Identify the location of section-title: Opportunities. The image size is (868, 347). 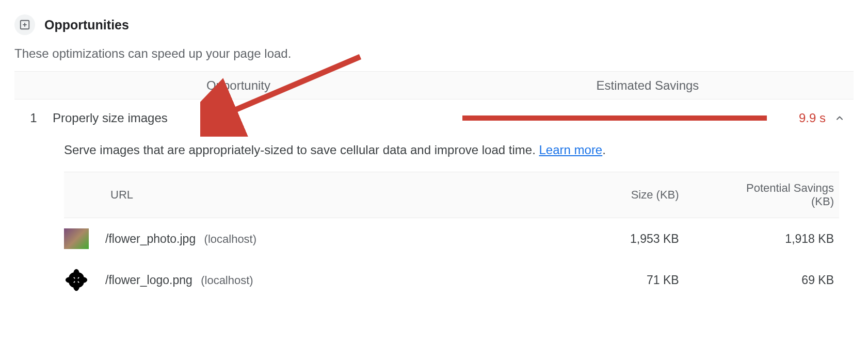
(87, 25).